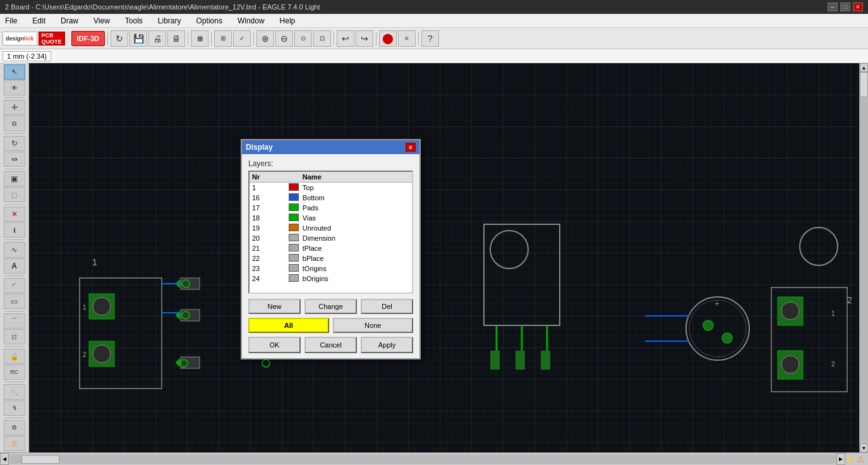 The image size is (868, 465). I want to click on menu-tools: Tools, so click(134, 21).